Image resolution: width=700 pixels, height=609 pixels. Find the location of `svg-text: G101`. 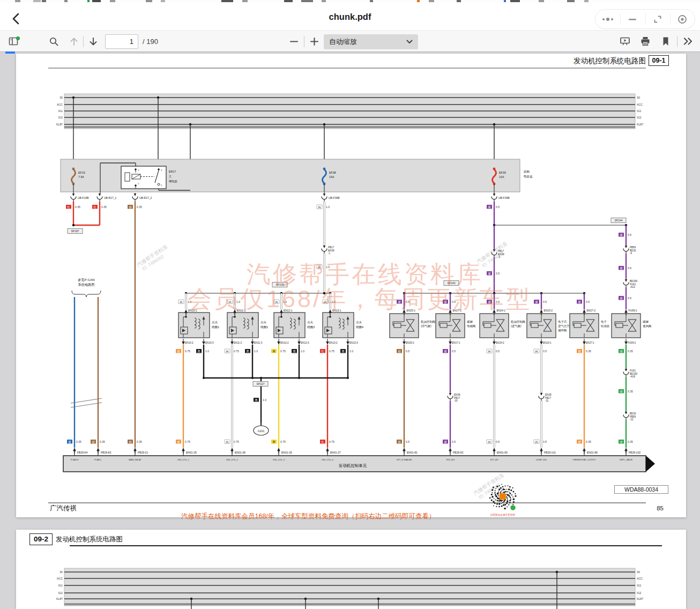

svg-text: G101 is located at coordinates (262, 431).